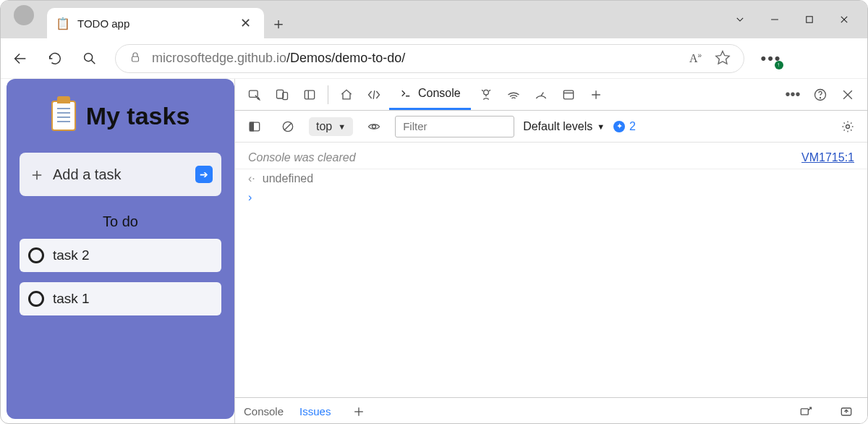 The image size is (868, 424). Describe the element at coordinates (440, 93) in the screenshot. I see `console-tab-label: Console` at that location.